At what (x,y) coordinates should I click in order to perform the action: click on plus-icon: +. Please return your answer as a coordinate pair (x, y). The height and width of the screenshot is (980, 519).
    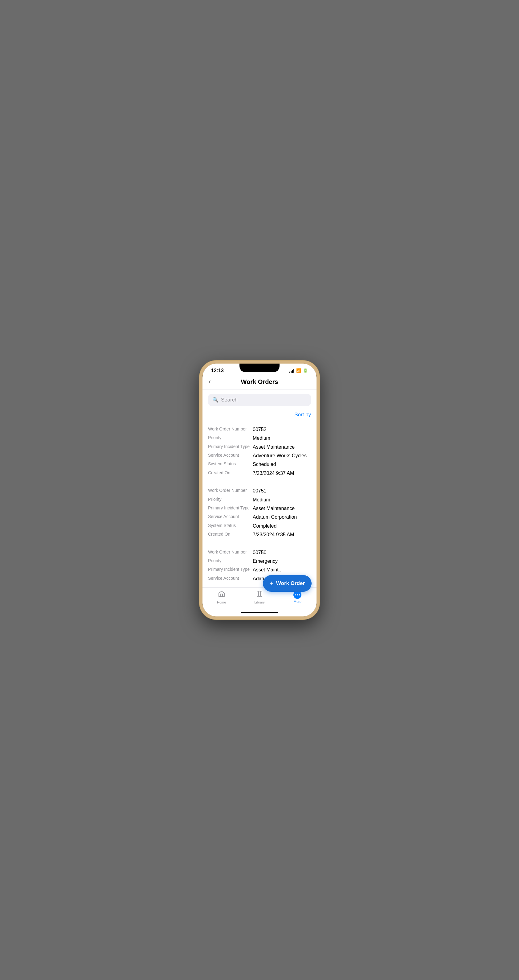
    Looking at the image, I should click on (271, 584).